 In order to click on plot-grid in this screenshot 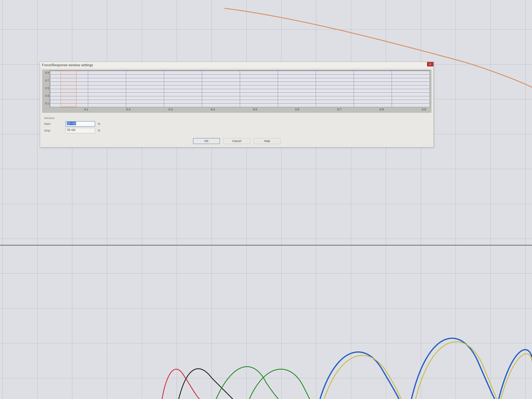, I will do `click(240, 89)`.